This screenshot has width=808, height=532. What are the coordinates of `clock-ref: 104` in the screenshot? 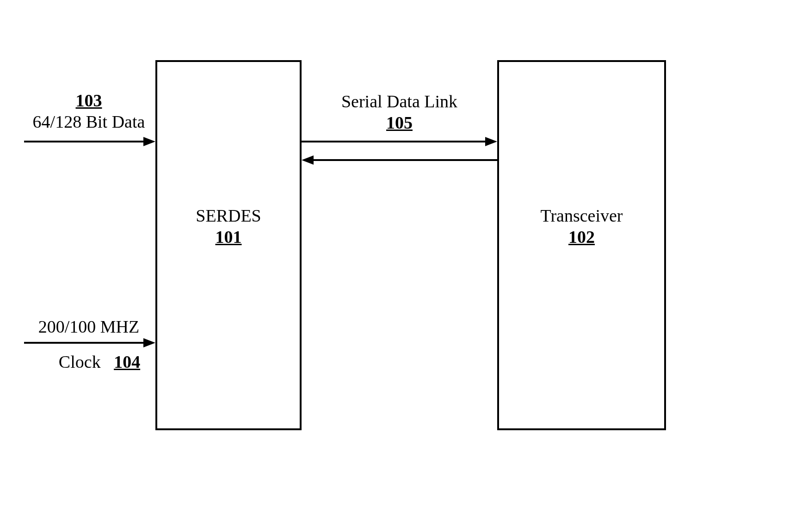 It's located at (127, 362).